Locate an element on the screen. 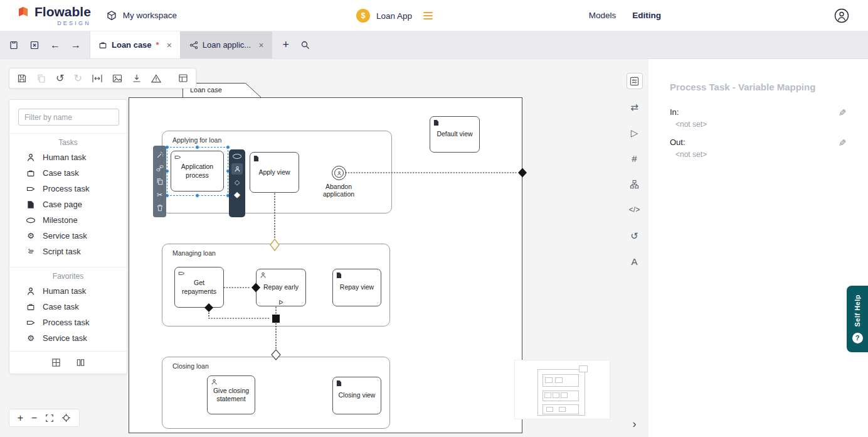  delete-icon is located at coordinates (160, 208).